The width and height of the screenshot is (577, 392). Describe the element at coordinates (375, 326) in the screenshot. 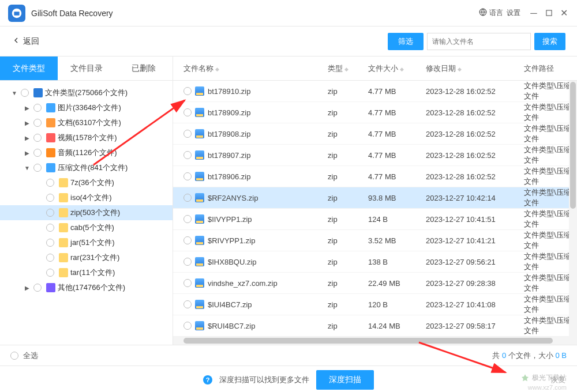

I see `table-row: $RUI4BC7.zipzip14.24 MB2023-12-27 09:58:…` at that location.